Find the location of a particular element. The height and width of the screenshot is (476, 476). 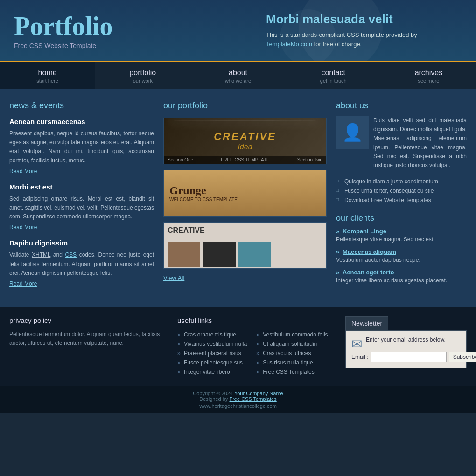

designed-by-text: Designed by is located at coordinates (214, 399).